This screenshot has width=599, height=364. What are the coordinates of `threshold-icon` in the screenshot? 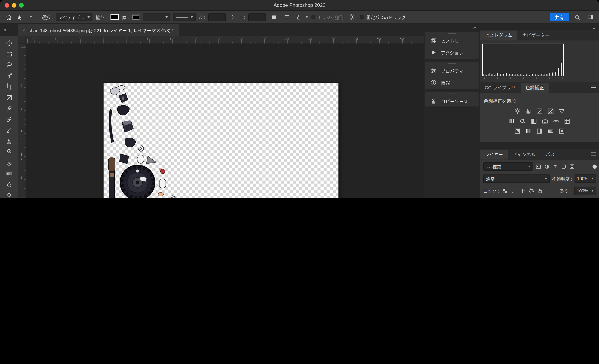 It's located at (539, 131).